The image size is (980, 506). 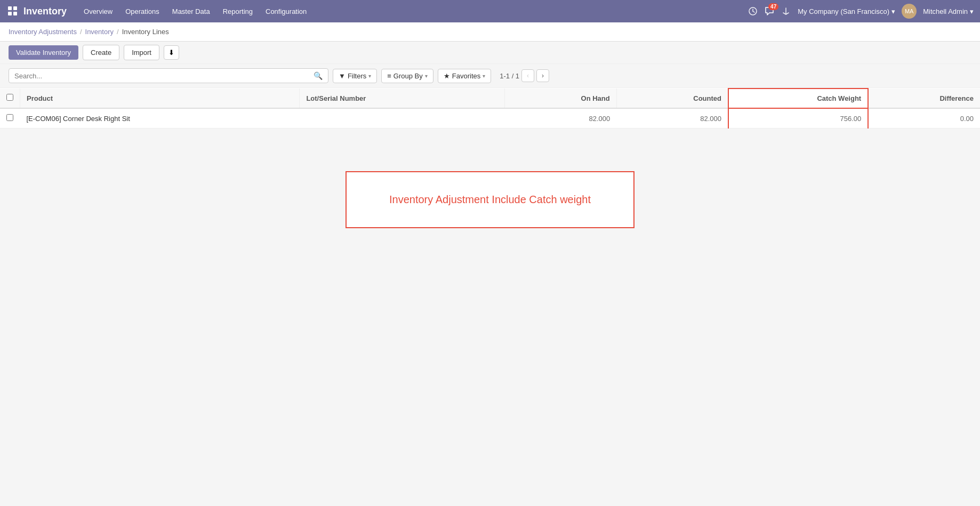 What do you see at coordinates (118, 32) in the screenshot?
I see `breadcrumb-sep-2: /` at bounding box center [118, 32].